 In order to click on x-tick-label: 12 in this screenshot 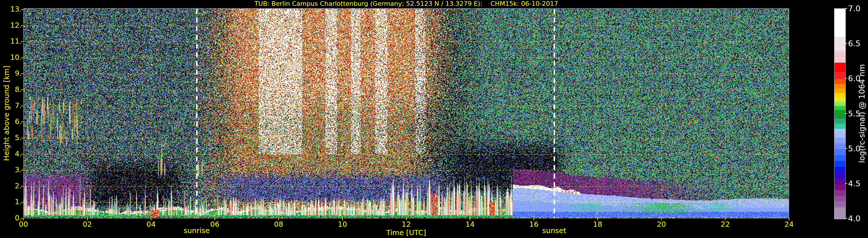, I will do `click(406, 224)`.